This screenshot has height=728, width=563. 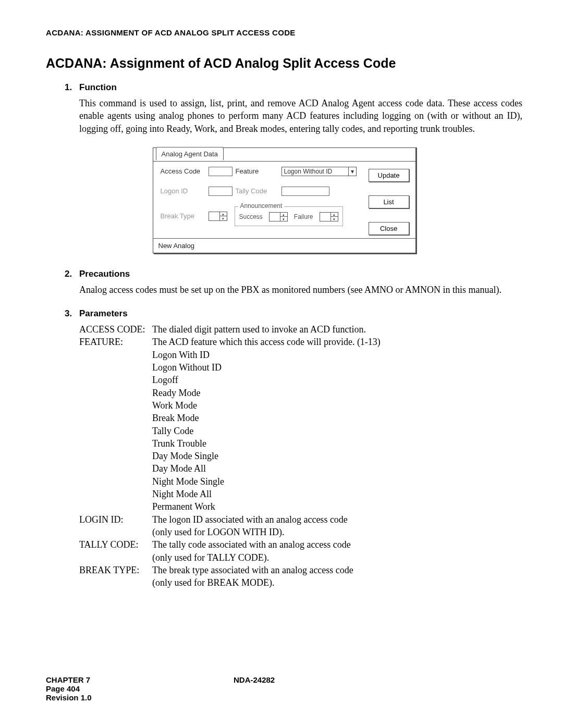 I want to click on label-access-code: Access Code, so click(x=185, y=171).